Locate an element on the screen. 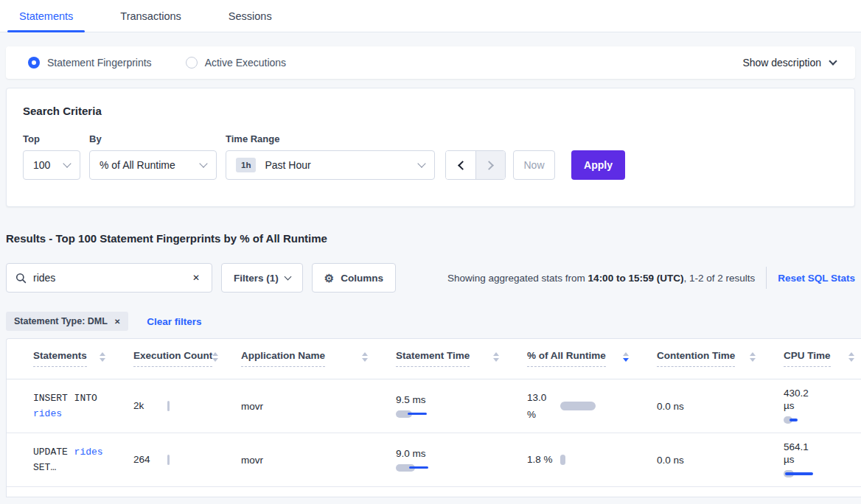 This screenshot has height=504, width=861. filter-pill-label: Statement Type: DML is located at coordinates (60, 321).